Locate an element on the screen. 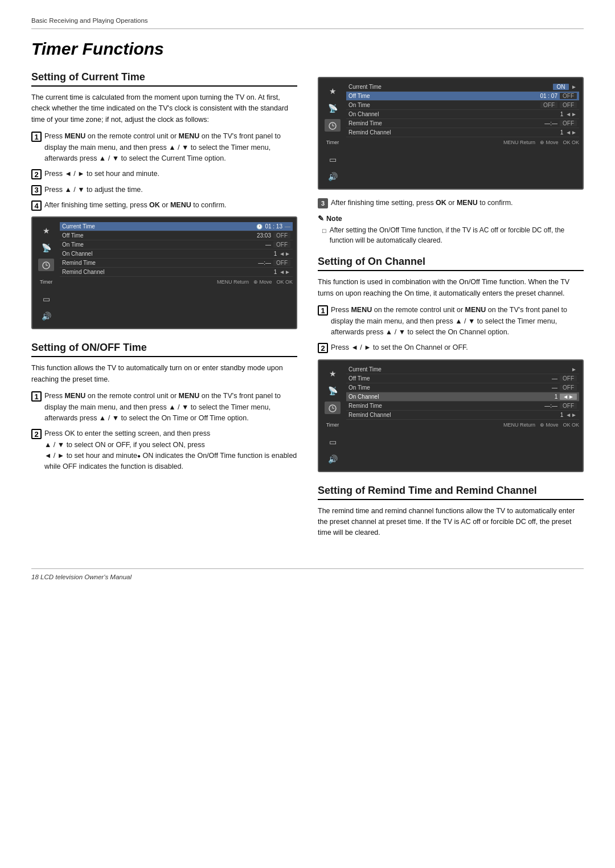  step-2-current-time: 2 Press ◄ / ► to set hour and minute. is located at coordinates (164, 174).